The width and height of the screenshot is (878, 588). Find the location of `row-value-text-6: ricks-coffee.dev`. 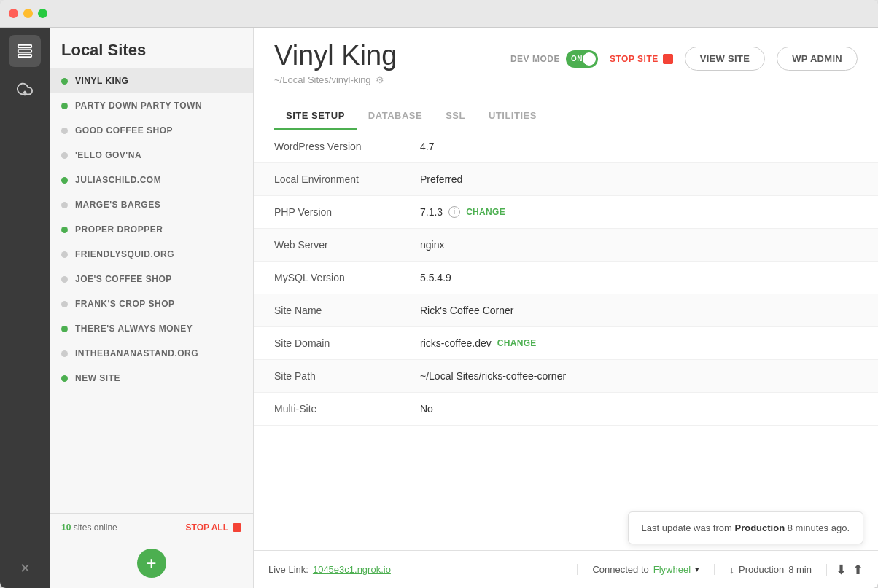

row-value-text-6: ricks-coffee.dev is located at coordinates (456, 343).